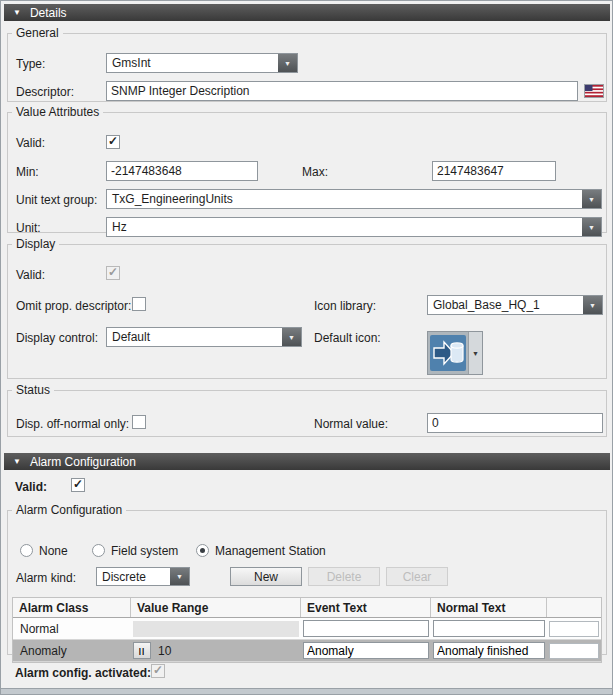  What do you see at coordinates (342, 91) in the screenshot?
I see `descriptor-input` at bounding box center [342, 91].